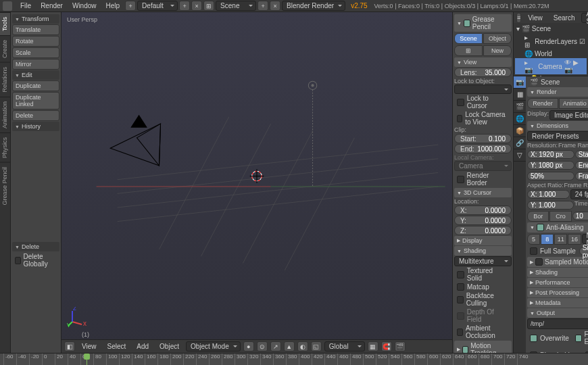  Describe the element at coordinates (7, 6) in the screenshot. I see `blender-icon` at that location.